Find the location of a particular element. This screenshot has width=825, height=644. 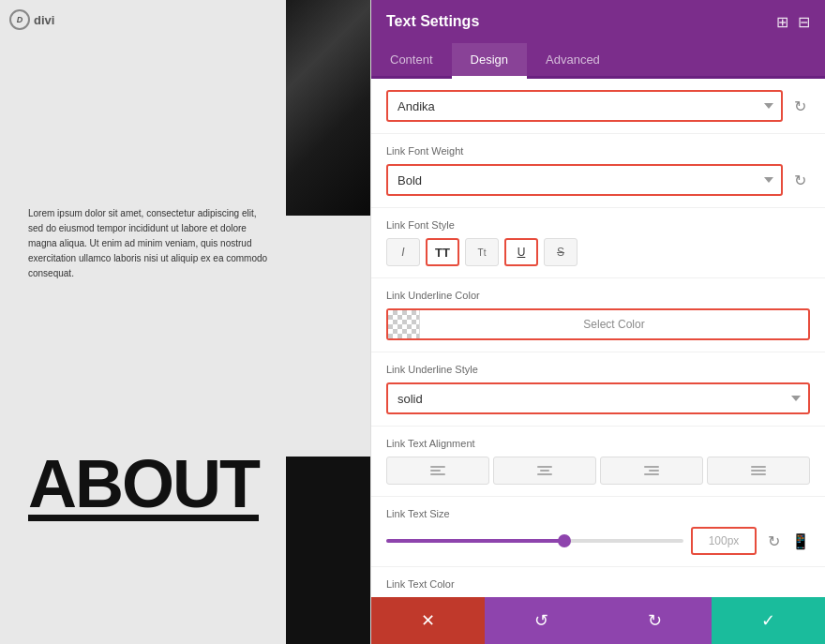

about-heading: ABOUT is located at coordinates (143, 484).